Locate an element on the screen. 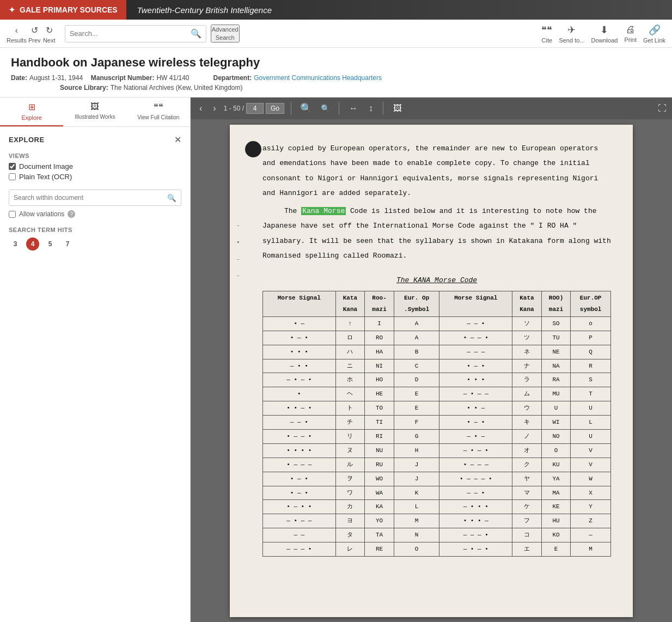 The image size is (672, 622). hit-badge-7: 7 is located at coordinates (68, 244).